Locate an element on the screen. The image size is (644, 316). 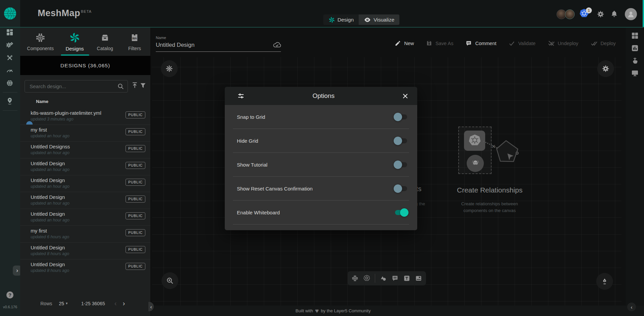
design-name-input is located at coordinates (218, 47).